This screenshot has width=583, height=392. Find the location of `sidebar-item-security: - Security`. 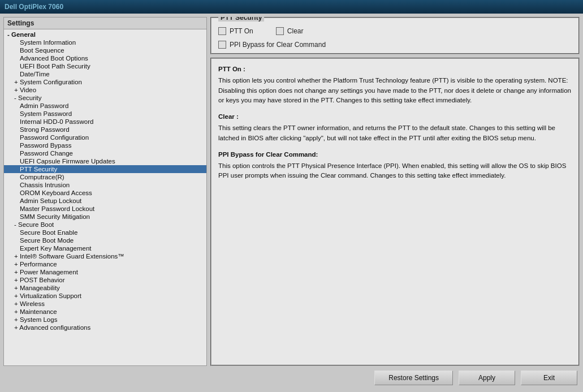

sidebar-item-security: - Security is located at coordinates (105, 98).